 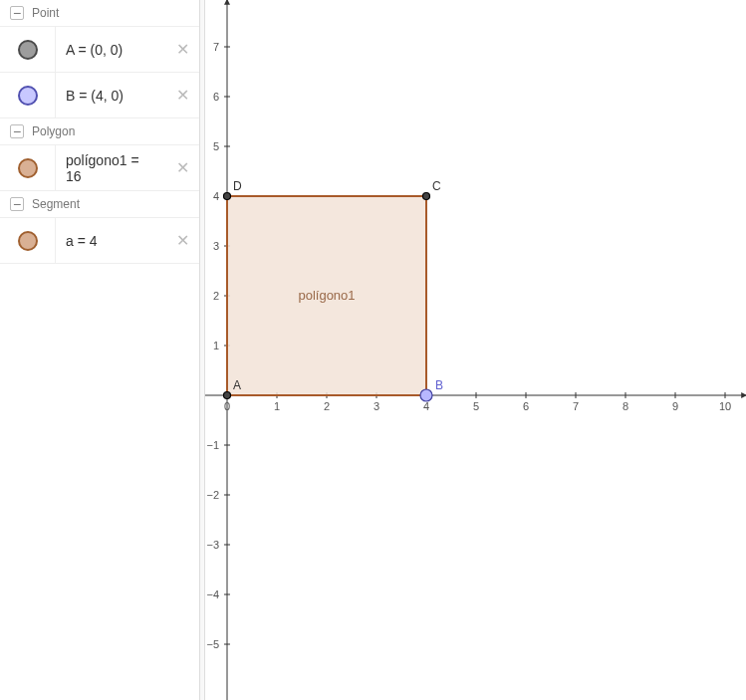 What do you see at coordinates (100, 241) in the screenshot?
I see `algebra-item: a = 4 ✕` at bounding box center [100, 241].